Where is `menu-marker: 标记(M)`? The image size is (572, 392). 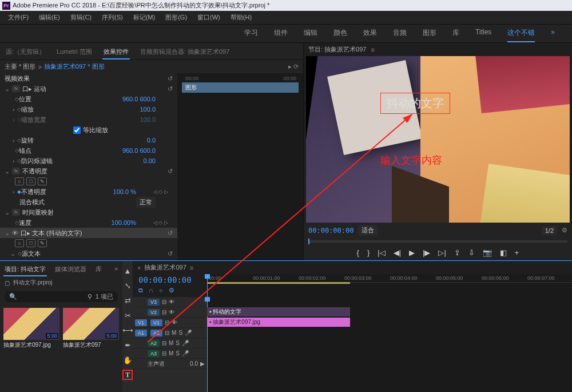 menu-marker: 标记(M) is located at coordinates (144, 17).